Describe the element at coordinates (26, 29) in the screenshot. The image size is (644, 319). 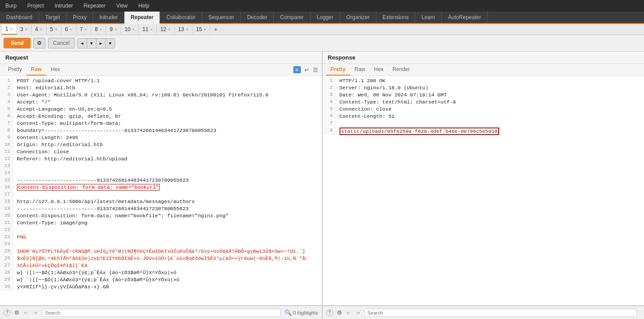
I see `close-tab-3: ×` at that location.